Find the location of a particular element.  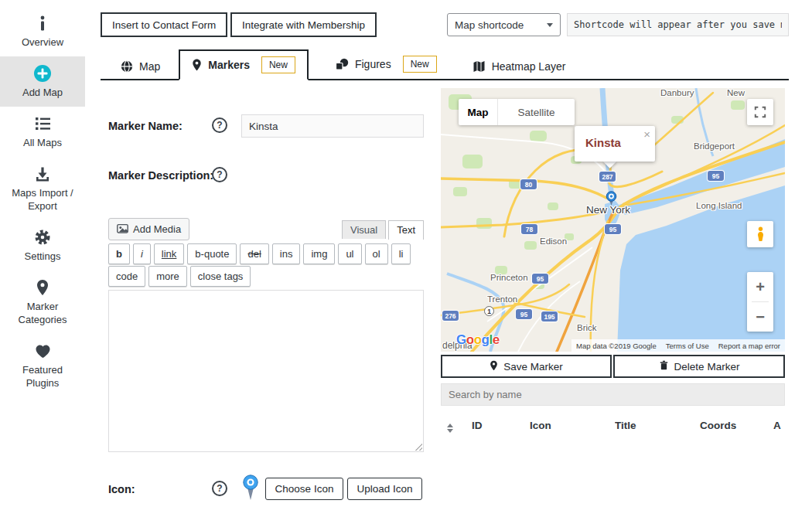

marker-description-textarea is located at coordinates (266, 371).